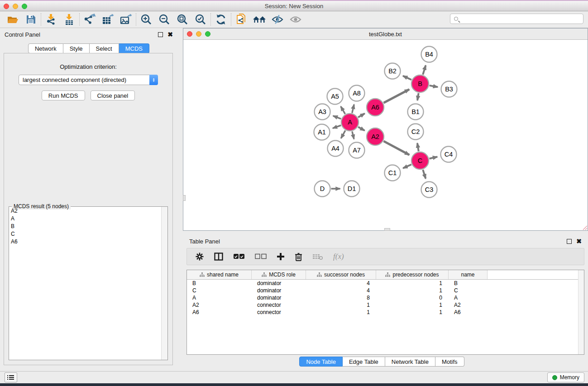 This screenshot has height=386, width=588. I want to click on node-A2: A2, so click(375, 137).